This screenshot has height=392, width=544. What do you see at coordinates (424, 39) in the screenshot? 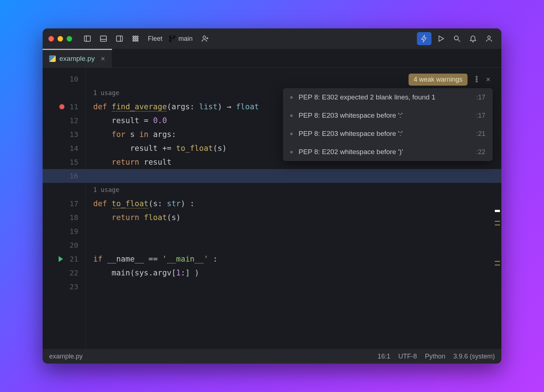
I see `smart-mode-icon` at bounding box center [424, 39].